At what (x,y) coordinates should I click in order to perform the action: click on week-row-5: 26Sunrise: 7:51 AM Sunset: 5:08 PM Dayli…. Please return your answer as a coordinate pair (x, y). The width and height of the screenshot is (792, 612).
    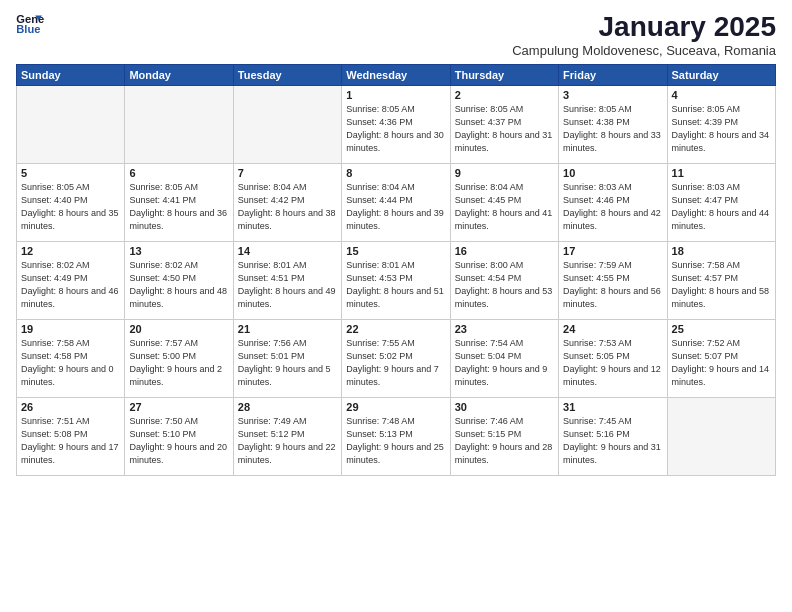
    Looking at the image, I should click on (396, 436).